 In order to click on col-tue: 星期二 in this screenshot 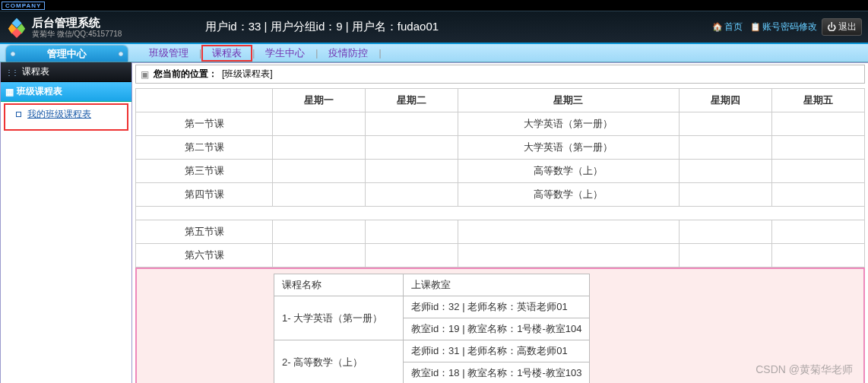, I will do `click(411, 100)`.